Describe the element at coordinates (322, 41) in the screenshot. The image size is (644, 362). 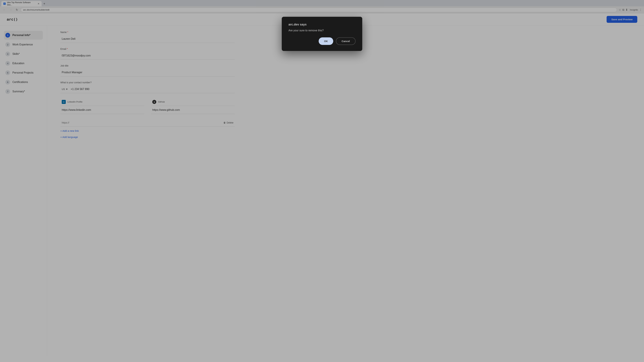
I see `dialog-actions: OK Cancel` at that location.